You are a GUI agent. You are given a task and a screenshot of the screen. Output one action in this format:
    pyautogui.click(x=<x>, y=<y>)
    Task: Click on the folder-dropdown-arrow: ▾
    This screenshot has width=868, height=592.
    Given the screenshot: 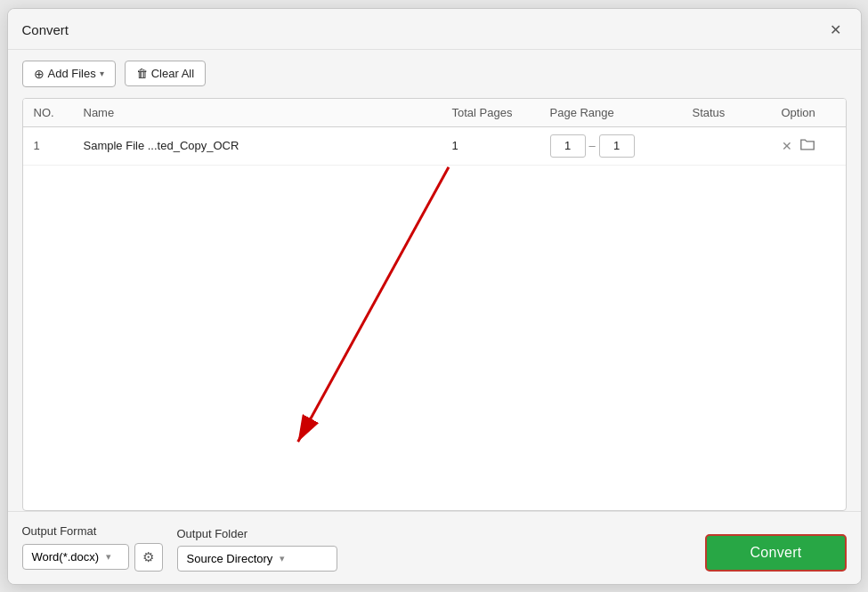 What is the action you would take?
    pyautogui.click(x=282, y=559)
    